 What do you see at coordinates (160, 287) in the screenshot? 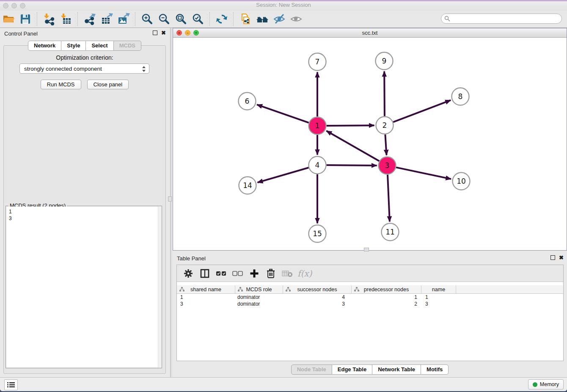
I see `result-scrollbar` at bounding box center [160, 287].